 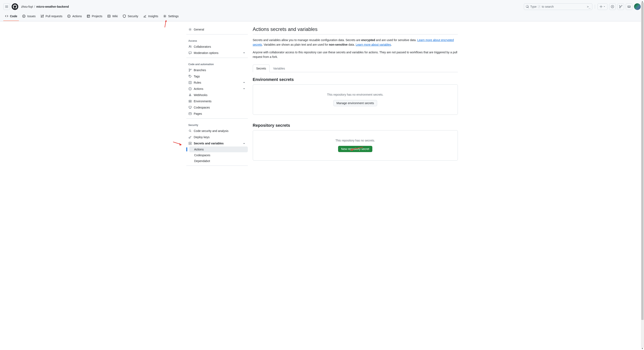 I want to click on tab-projects: Projects, so click(x=94, y=17).